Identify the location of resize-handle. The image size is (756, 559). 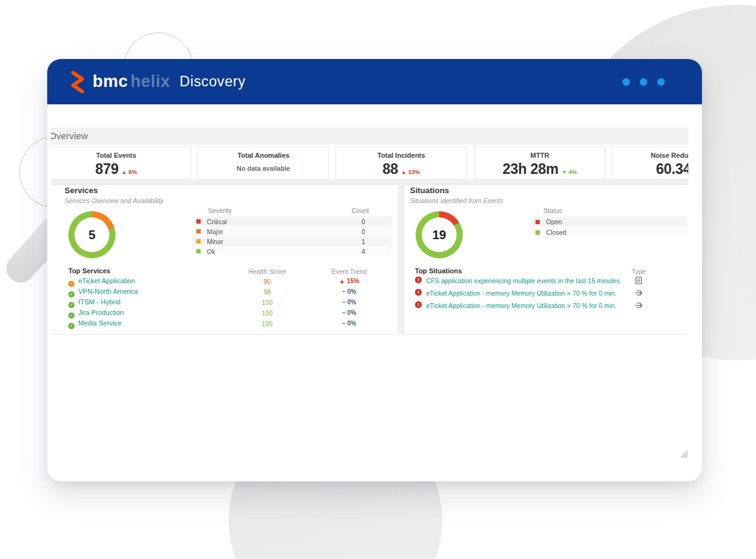
(683, 453).